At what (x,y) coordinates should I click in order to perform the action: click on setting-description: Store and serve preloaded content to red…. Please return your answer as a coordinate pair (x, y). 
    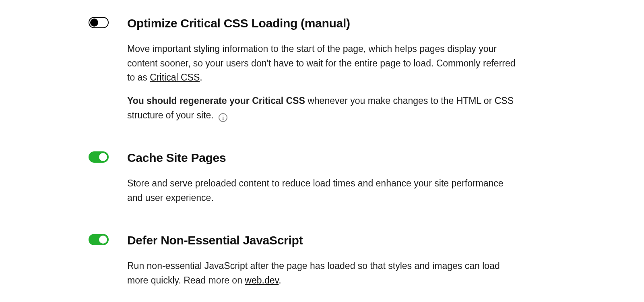
    Looking at the image, I should click on (322, 191).